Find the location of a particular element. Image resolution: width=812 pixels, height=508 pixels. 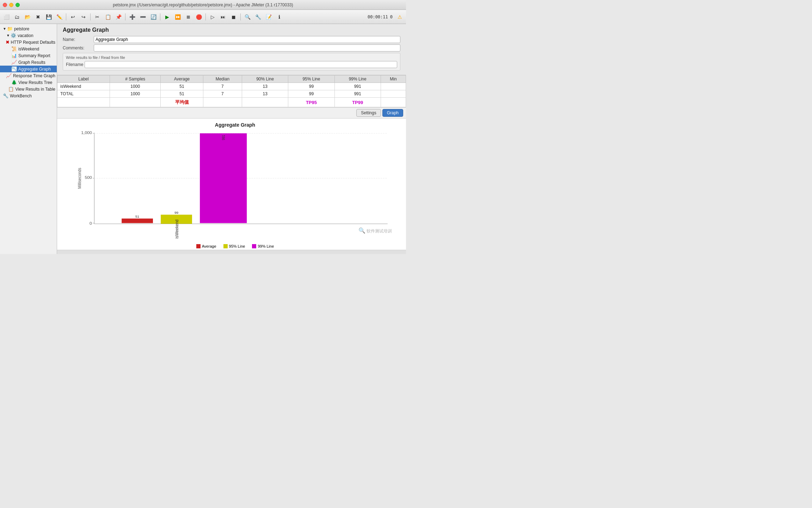

script-icon: 📜 is located at coordinates (14, 49).